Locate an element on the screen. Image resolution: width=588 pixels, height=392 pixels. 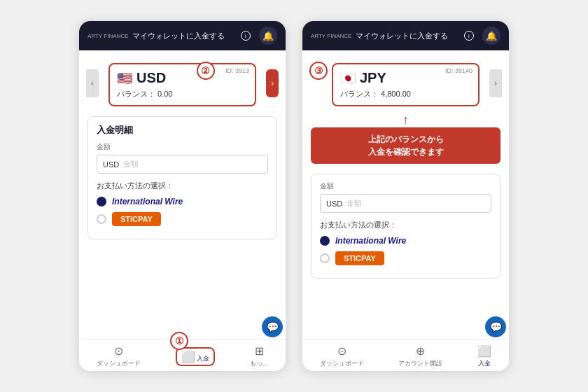
annotation-2: ② is located at coordinates (206, 71).